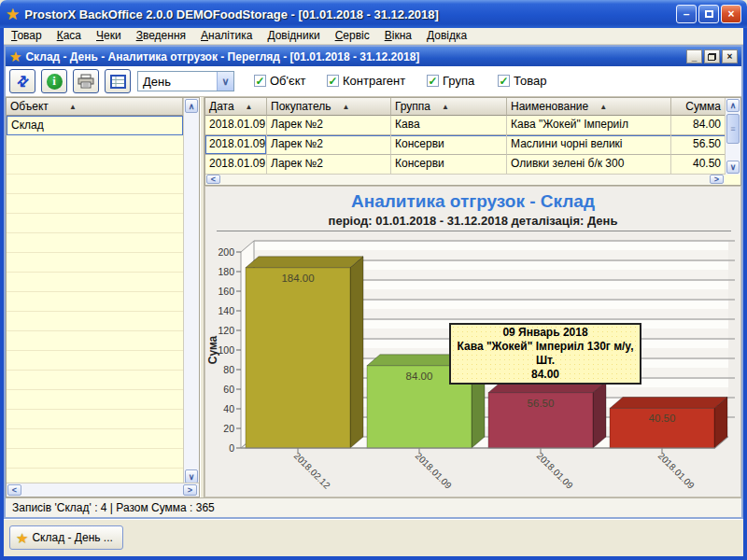 This screenshot has width=747, height=560. Describe the element at coordinates (66, 538) in the screenshot. I see `task-button-sklad-den: ★ Склад - День ...` at that location.